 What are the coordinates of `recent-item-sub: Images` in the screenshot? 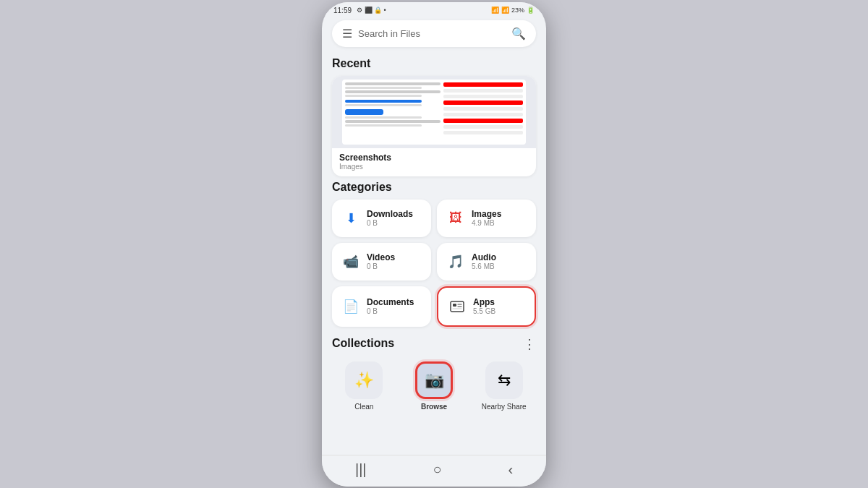 It's located at (434, 166).